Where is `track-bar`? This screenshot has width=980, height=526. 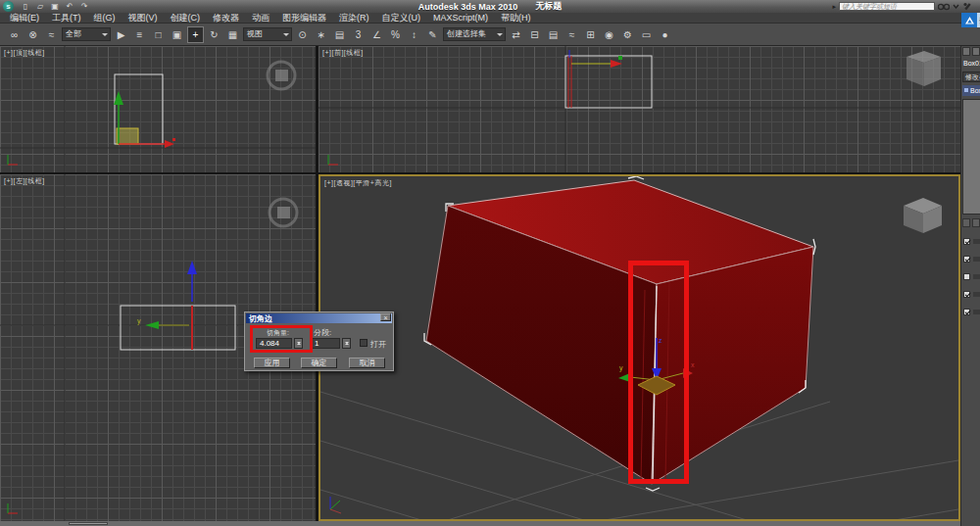
track-bar is located at coordinates (480, 523).